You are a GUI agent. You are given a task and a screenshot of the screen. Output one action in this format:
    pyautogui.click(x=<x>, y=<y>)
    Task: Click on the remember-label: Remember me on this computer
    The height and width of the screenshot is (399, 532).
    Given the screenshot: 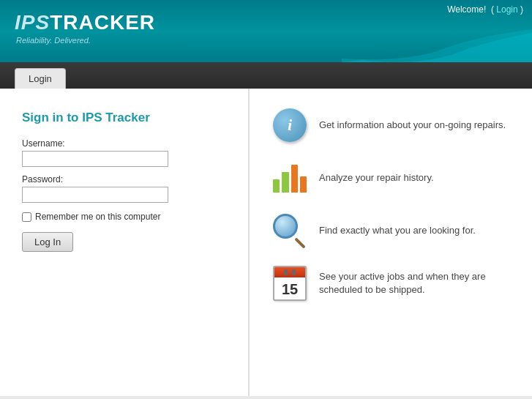 What is the action you would take?
    pyautogui.click(x=98, y=217)
    